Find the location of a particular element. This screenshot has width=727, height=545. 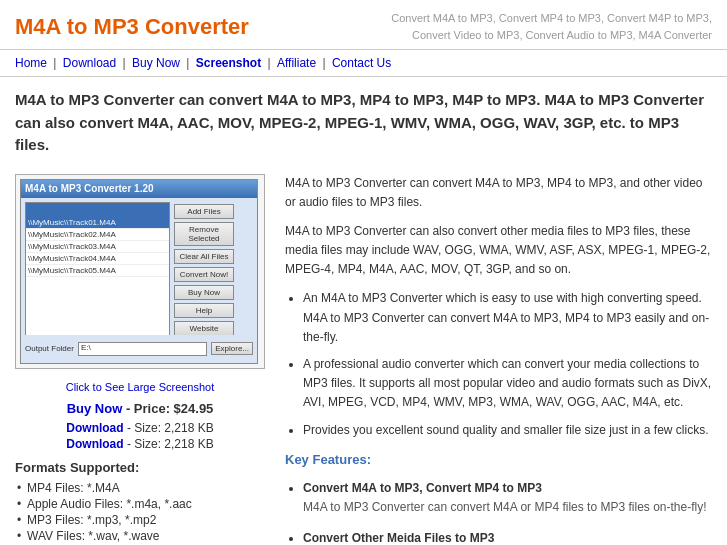

file-row: \\MyMusic\\Track03.M4A is located at coordinates (98, 247).